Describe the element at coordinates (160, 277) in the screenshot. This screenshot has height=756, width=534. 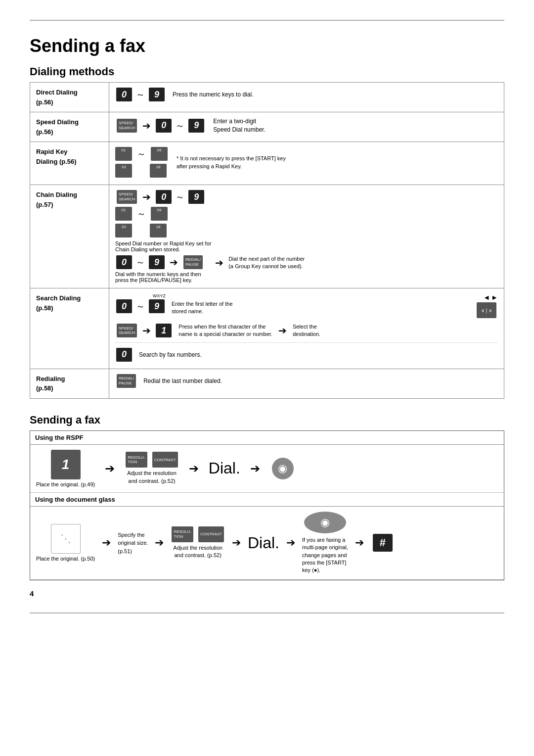
I see `chain-desc-2: Dial with the numeric keys and thenpress…` at that location.